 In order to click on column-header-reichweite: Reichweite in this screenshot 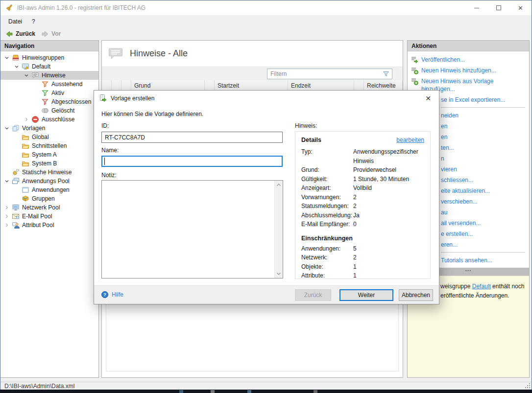, I will do `click(383, 85)`.